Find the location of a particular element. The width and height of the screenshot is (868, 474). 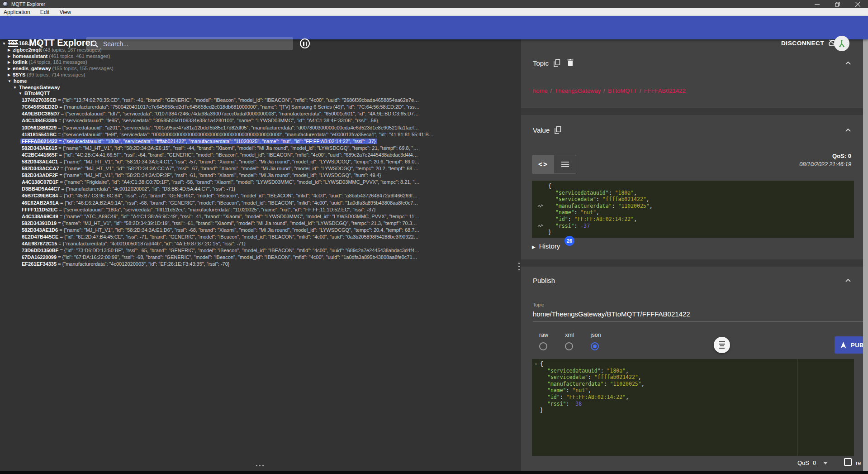

radio-selected-icon is located at coordinates (595, 346).